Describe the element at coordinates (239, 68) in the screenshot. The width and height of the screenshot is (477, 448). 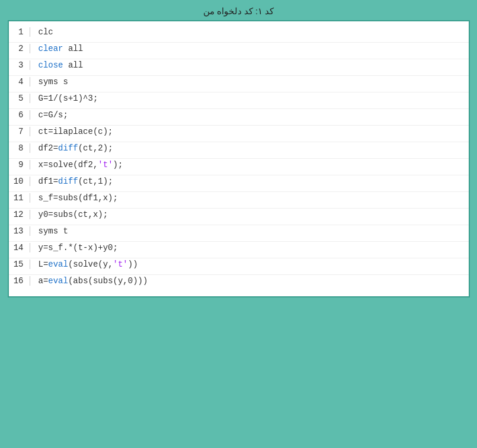
I see `code-line: 3close all` at that location.